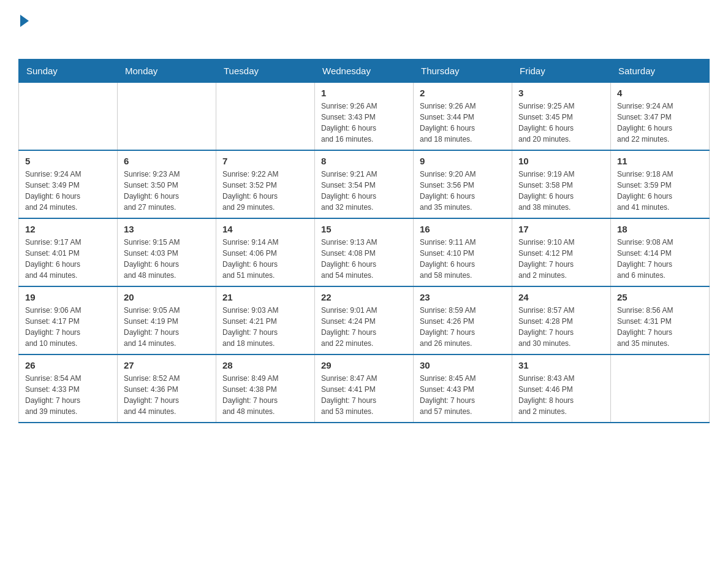 The image size is (728, 563). Describe the element at coordinates (68, 229) in the screenshot. I see `day-number: 12` at that location.